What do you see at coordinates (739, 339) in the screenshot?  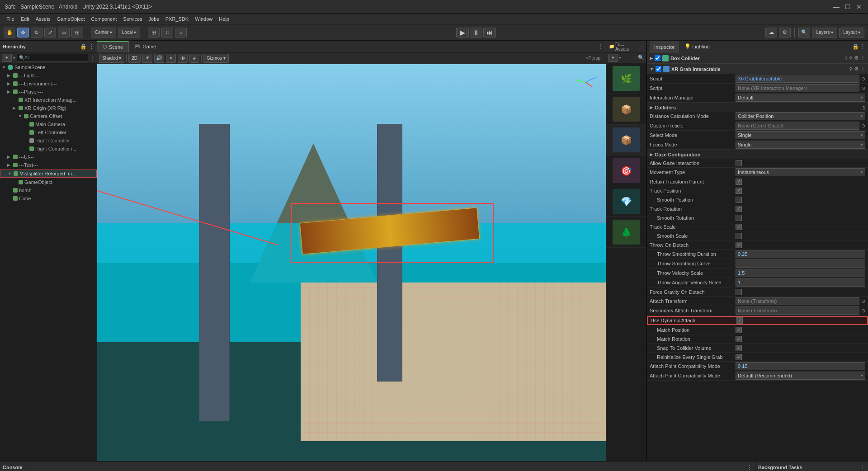 I see `match-rotation-check: ✓` at bounding box center [739, 339].